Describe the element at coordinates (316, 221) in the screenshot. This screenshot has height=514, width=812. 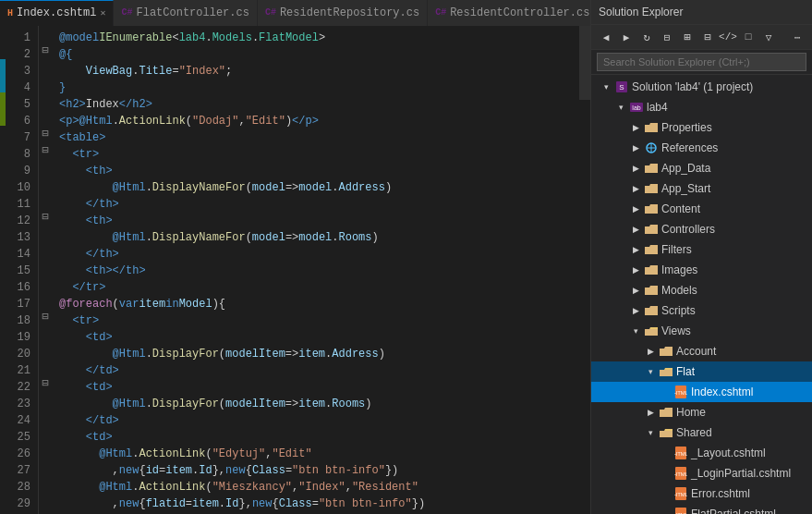
I see `code-line-12: <th>` at that location.